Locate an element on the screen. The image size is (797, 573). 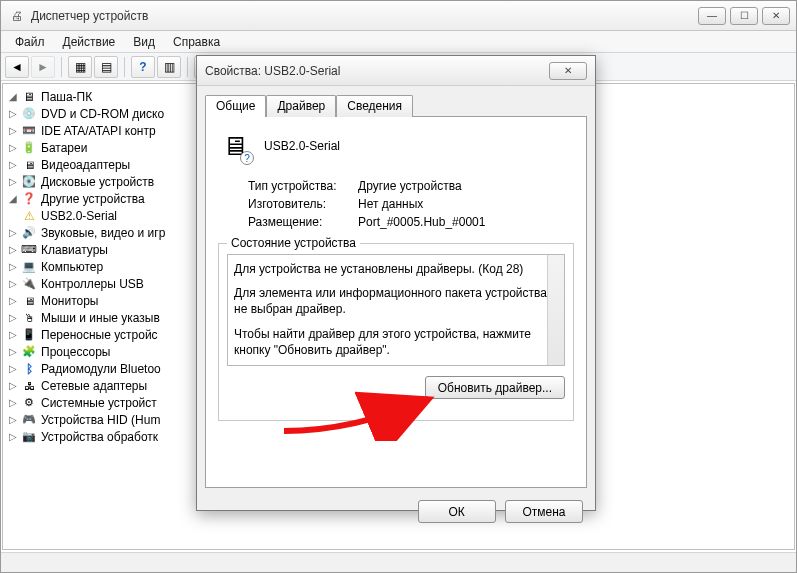
computer-icon is located at coordinates (29, 97).